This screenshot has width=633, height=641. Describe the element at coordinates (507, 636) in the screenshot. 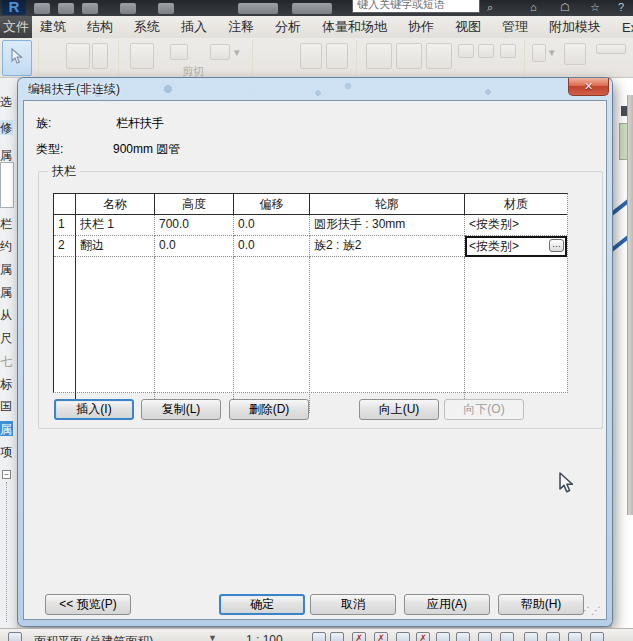

I see `reveal-hidden-icon` at that location.